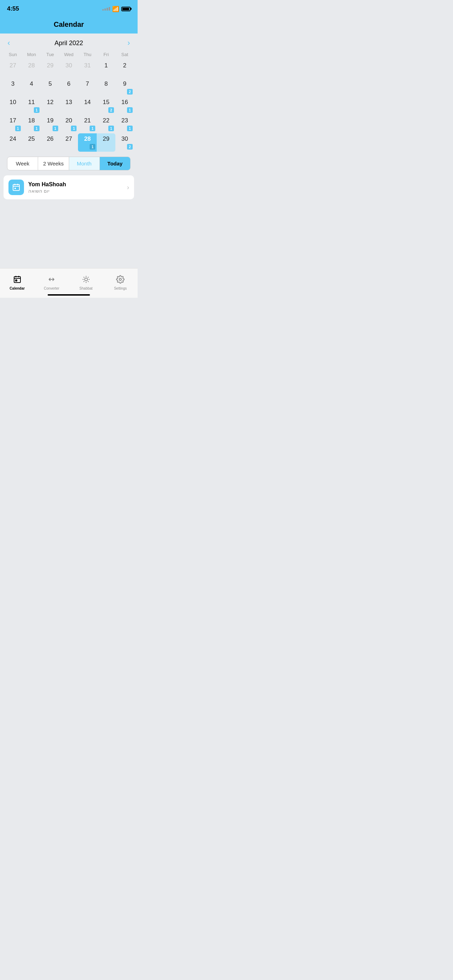 The image size is (453, 980). I want to click on tab-settings-label: Settings, so click(120, 288).